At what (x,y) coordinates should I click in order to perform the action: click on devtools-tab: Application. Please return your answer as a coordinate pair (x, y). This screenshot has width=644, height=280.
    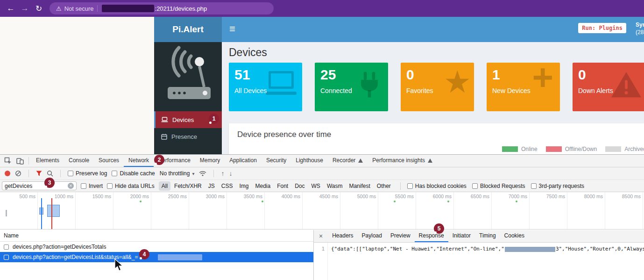
    Looking at the image, I should click on (243, 161).